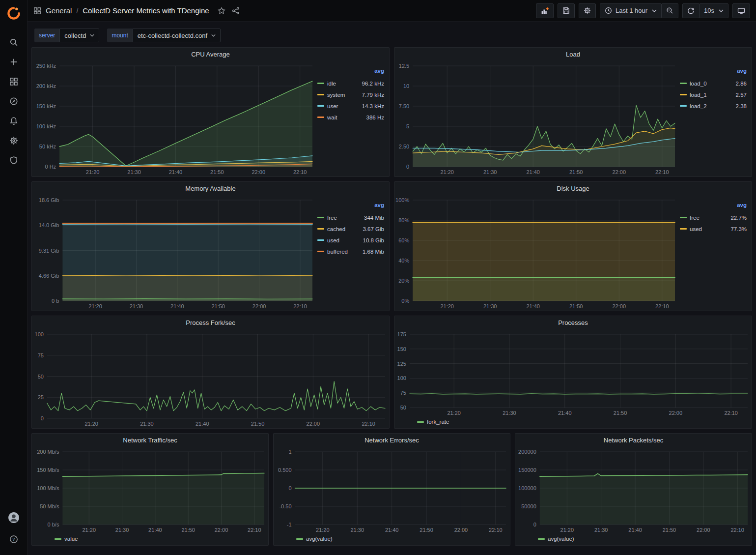  Describe the element at coordinates (573, 54) in the screenshot. I see `panel-title-load: Load` at that location.